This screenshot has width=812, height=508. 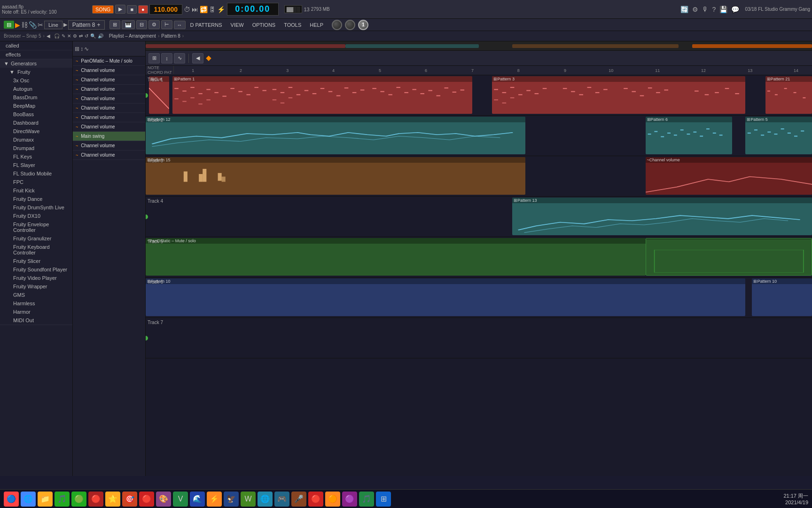 What do you see at coordinates (82, 49) in the screenshot?
I see `channel-arrow-icon: ↕` at bounding box center [82, 49].